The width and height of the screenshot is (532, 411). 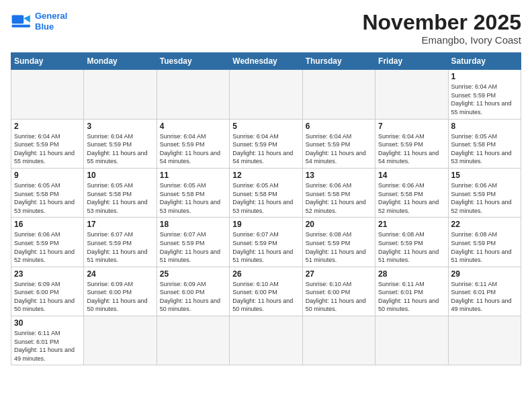 I want to click on header-friday: Friday, so click(x=412, y=62).